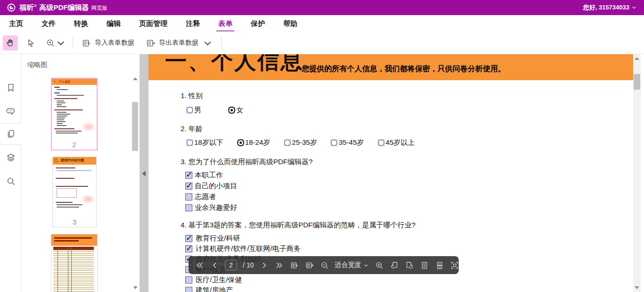 This screenshot has width=644, height=292. Describe the element at coordinates (11, 158) in the screenshot. I see `layers-icon` at that location.